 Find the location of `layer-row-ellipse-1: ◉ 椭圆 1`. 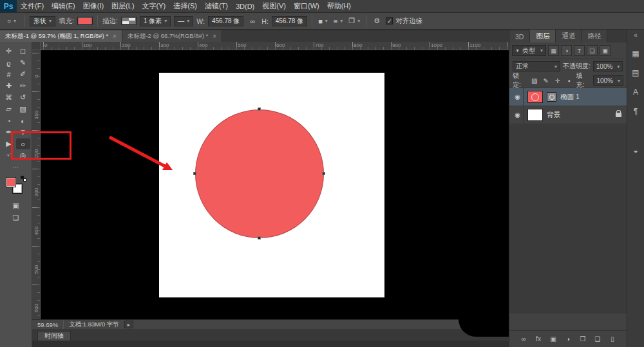

layer-row-ellipse-1: ◉ 椭圆 1 is located at coordinates (568, 97).